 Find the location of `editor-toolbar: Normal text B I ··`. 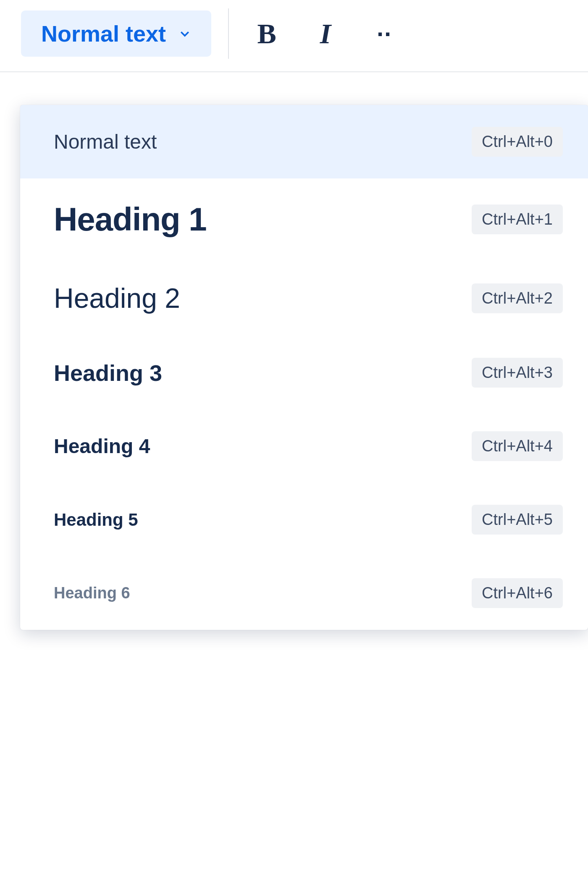

editor-toolbar: Normal text B I ·· is located at coordinates (294, 36).